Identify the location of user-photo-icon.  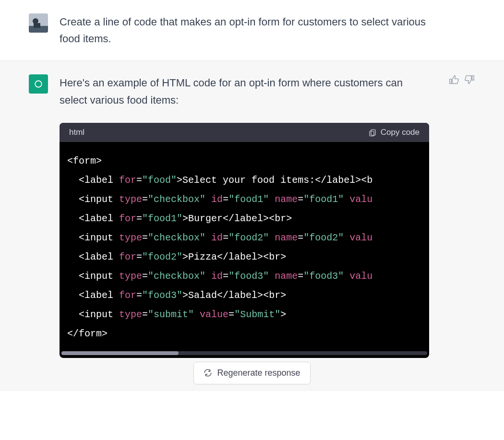
(38, 23).